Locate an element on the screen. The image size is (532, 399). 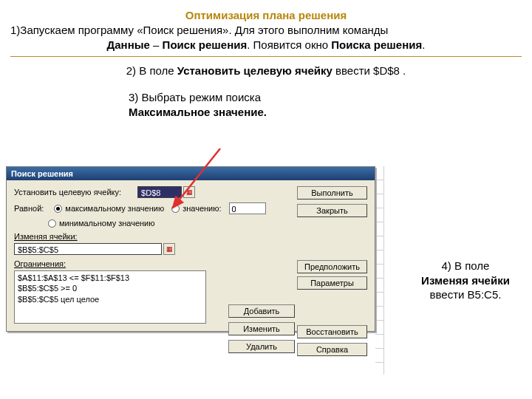
spreadsheet-edge is located at coordinates (380, 270).